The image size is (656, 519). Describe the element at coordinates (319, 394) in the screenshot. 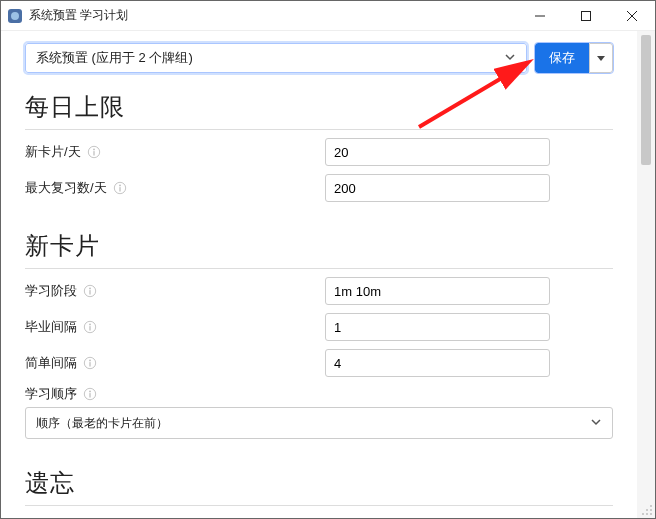

I see `row-insertion-order-label: 学习顺序` at that location.